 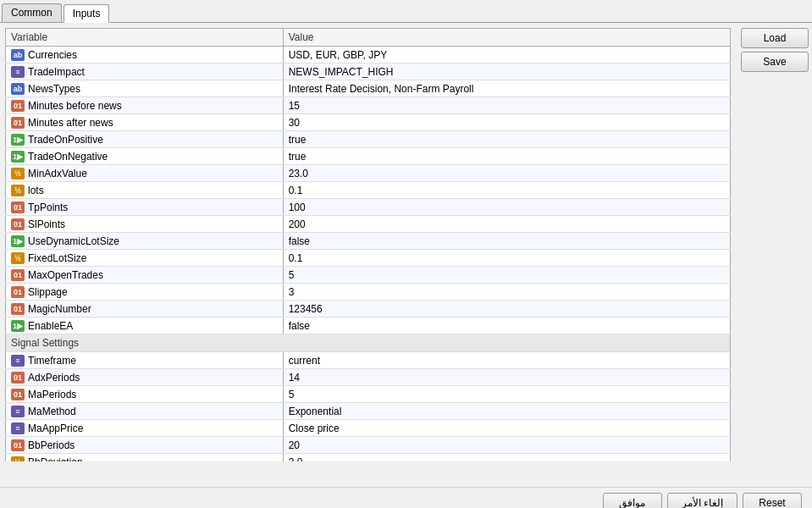 I want to click on var-name: TradeImpact, so click(x=56, y=72).